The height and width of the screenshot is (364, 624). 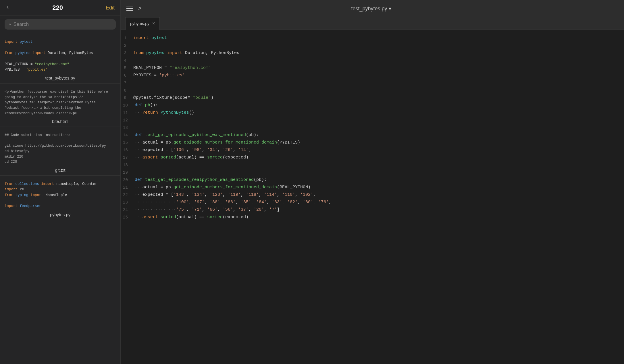 What do you see at coordinates (372, 150) in the screenshot?
I see `code-line: 16···expected = ['106', '98', '34', '26'…` at bounding box center [372, 150].